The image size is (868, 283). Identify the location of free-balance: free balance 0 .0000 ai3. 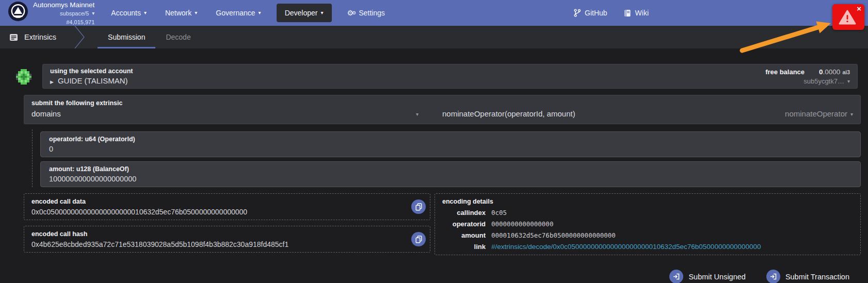
(808, 72).